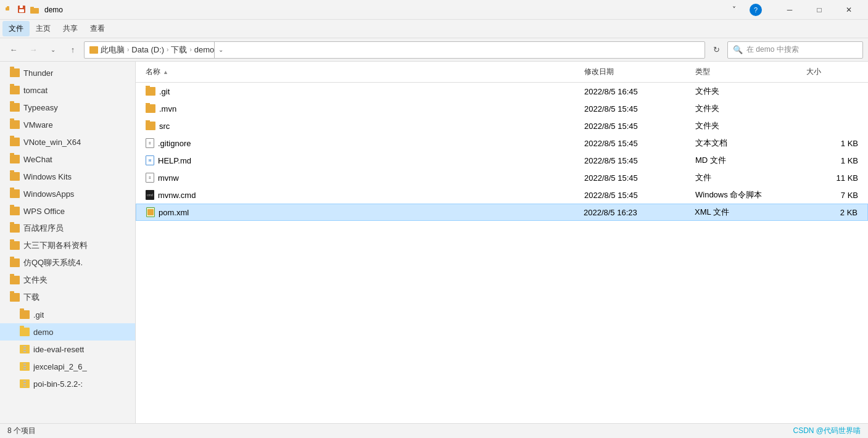 Image resolution: width=868 pixels, height=438 pixels. Describe the element at coordinates (434, 431) in the screenshot. I see `status-bar: 8 个项目 CSDN @代码世界喵` at that location.